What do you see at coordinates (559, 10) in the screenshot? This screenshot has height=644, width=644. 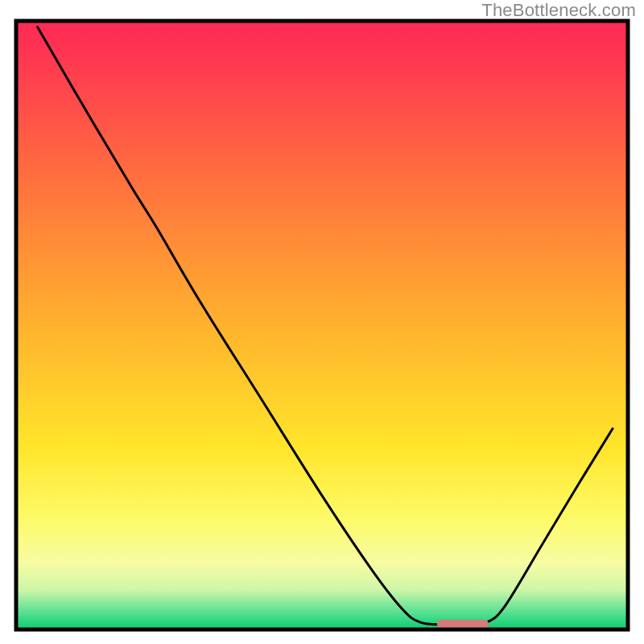 I see `watermark-text: TheBottleneck.com` at bounding box center [559, 10].